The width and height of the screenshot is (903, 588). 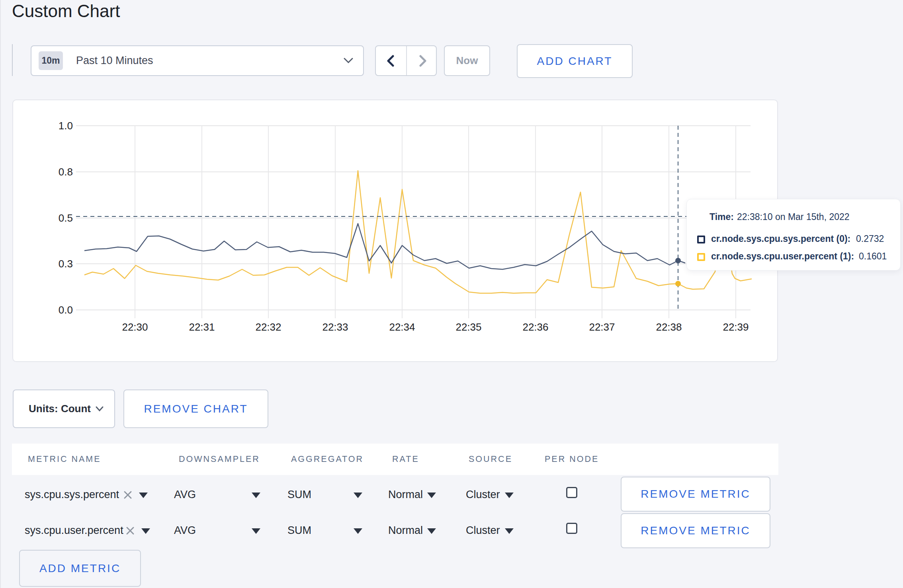 I want to click on svg-text: 22:33, so click(x=335, y=327).